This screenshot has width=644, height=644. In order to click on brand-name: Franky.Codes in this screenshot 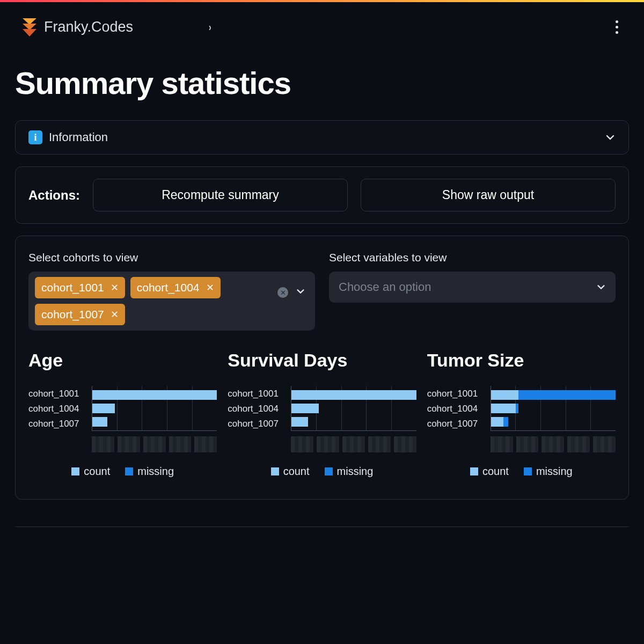, I will do `click(89, 27)`.